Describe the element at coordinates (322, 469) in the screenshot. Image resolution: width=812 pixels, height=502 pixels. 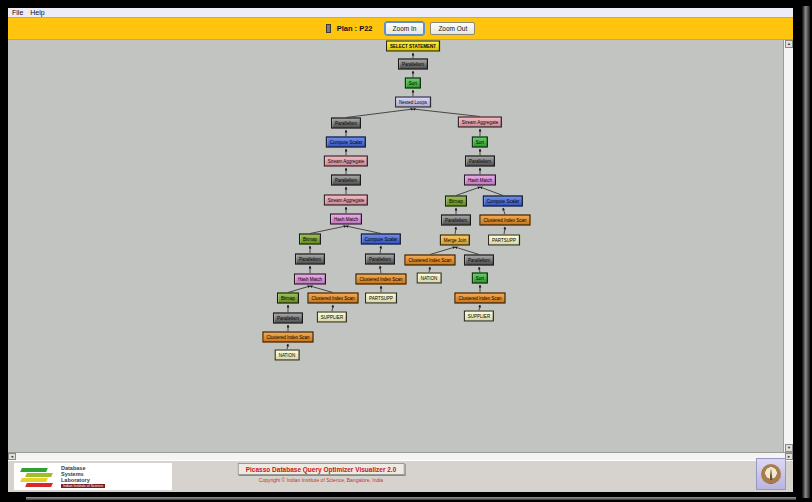
I see `app-title: Picasso Database Query Optimizer Visuali…` at that location.